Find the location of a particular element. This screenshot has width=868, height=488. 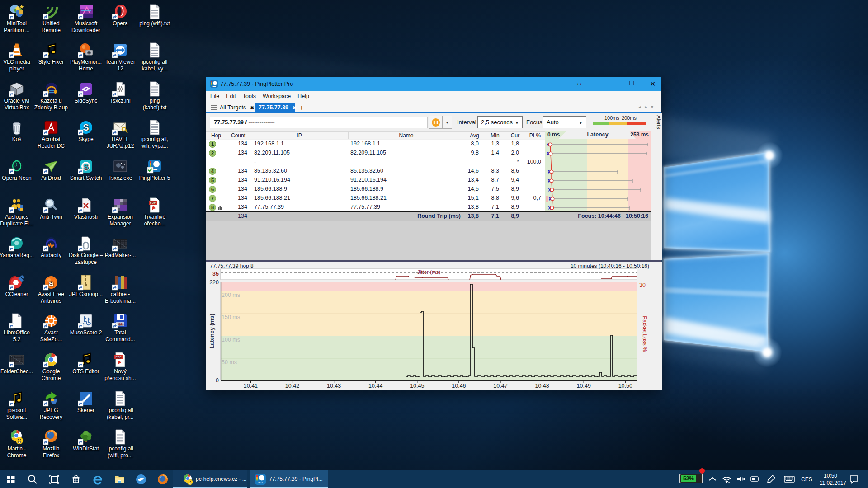

svg-text: 0 is located at coordinates (217, 380).